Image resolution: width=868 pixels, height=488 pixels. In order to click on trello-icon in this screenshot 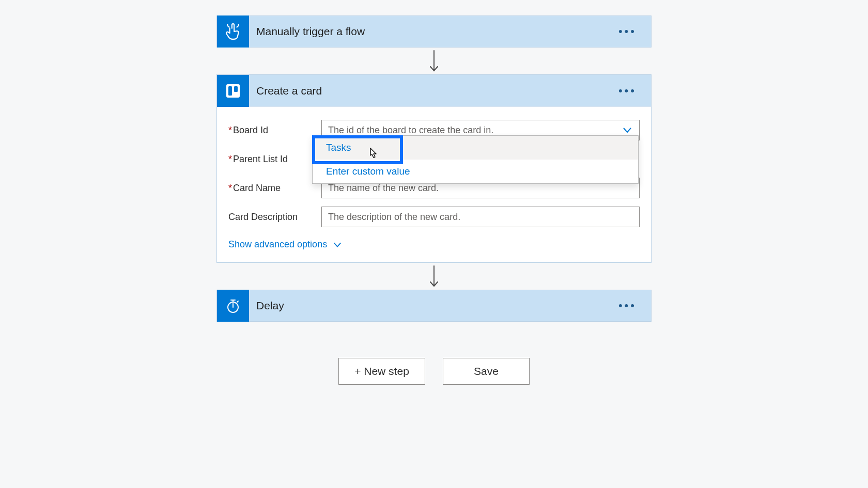, I will do `click(233, 91)`.